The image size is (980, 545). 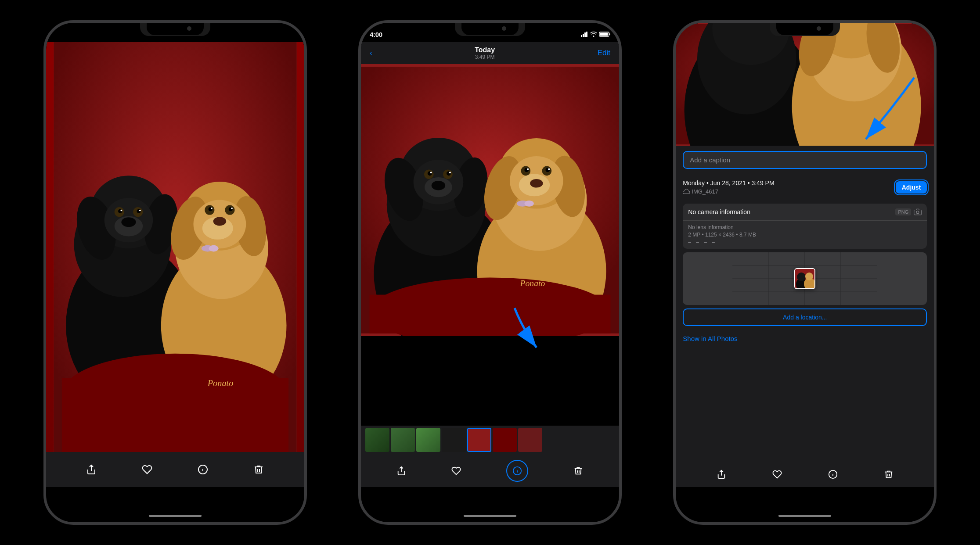 What do you see at coordinates (912, 187) in the screenshot?
I see `adjust-button: Adjust` at bounding box center [912, 187].